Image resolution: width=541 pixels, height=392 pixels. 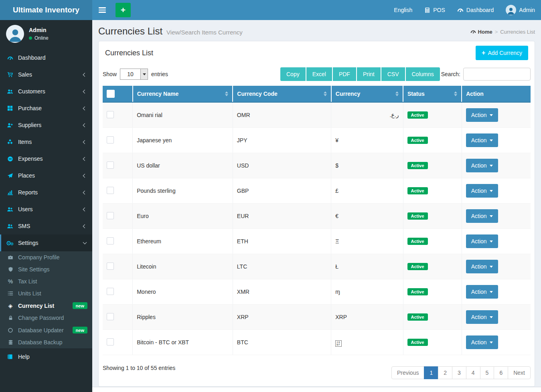 I want to click on sidebar-item-settings: ⚙⚙Settings, so click(x=46, y=243).